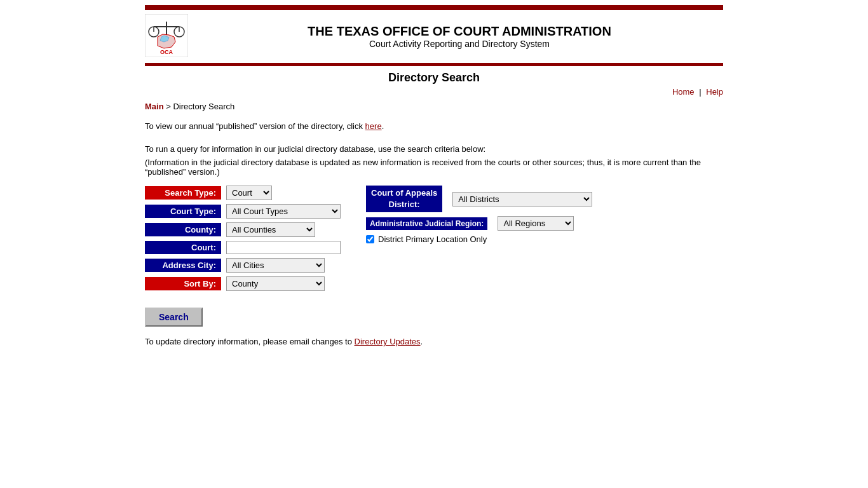 Image resolution: width=868 pixels, height=488 pixels. I want to click on ajr-label: Administrative Judicial Region:, so click(427, 224).